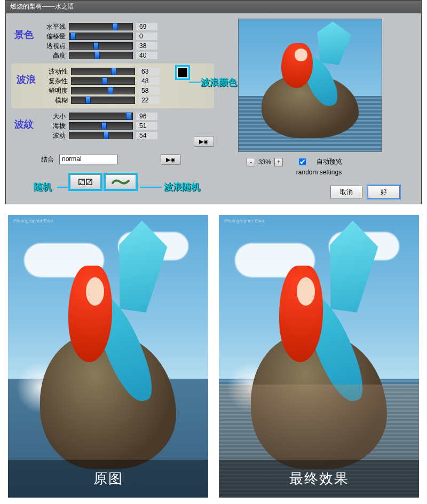  Describe the element at coordinates (251, 162) in the screenshot. I see `zoom-out-button: -` at that location.